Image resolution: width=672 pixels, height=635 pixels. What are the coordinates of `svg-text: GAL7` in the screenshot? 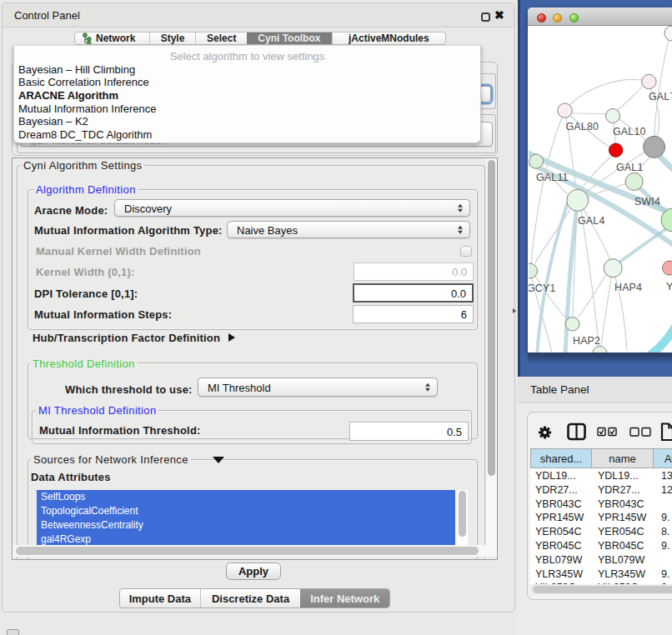 It's located at (660, 97).